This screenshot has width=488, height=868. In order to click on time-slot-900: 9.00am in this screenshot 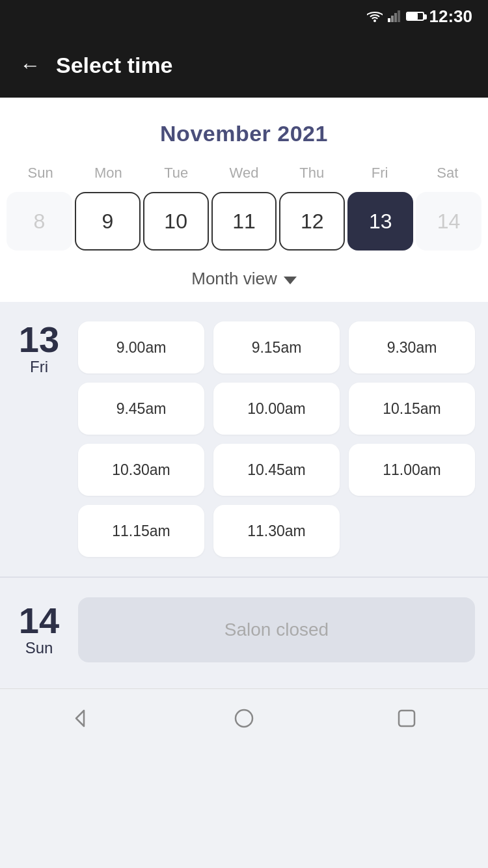, I will do `click(141, 347)`.